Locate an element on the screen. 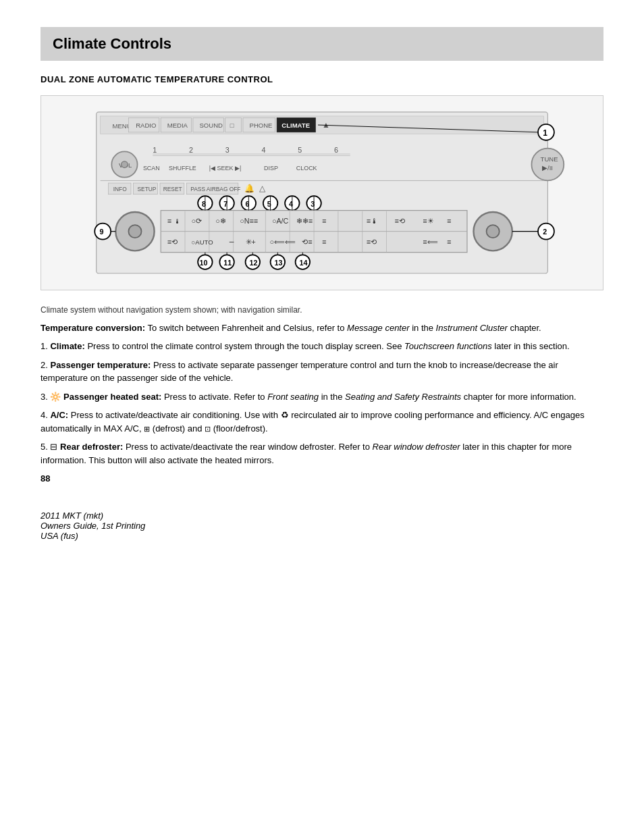  item-4-icon1: ⊞ is located at coordinates (147, 429).